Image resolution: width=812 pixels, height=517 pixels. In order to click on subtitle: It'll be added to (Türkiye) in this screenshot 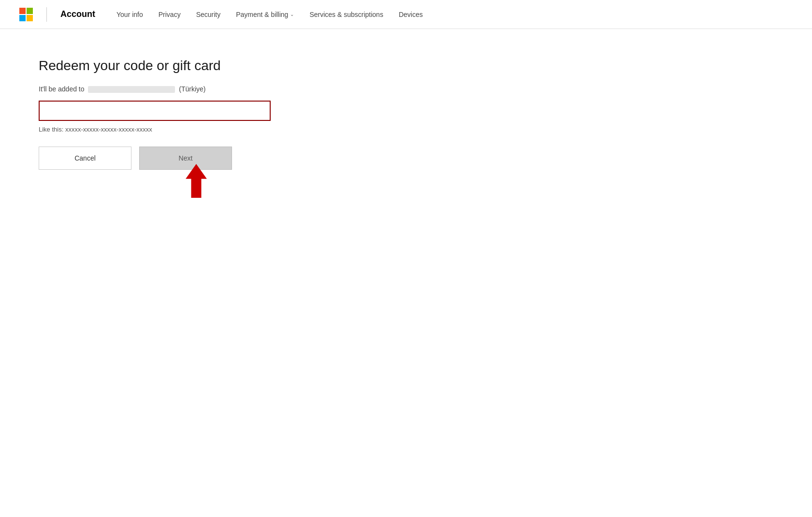, I will do `click(218, 89)`.